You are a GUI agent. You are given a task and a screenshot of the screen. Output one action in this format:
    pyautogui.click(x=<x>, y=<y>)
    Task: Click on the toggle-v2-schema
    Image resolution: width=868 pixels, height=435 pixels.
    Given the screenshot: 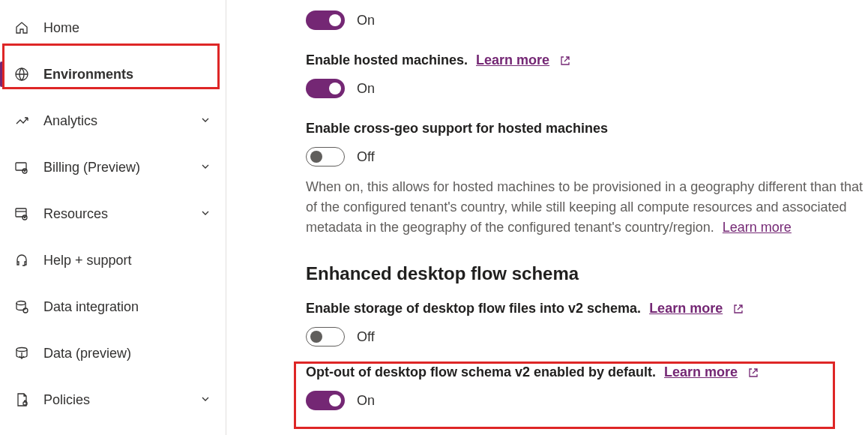 What is the action you would take?
    pyautogui.click(x=325, y=337)
    